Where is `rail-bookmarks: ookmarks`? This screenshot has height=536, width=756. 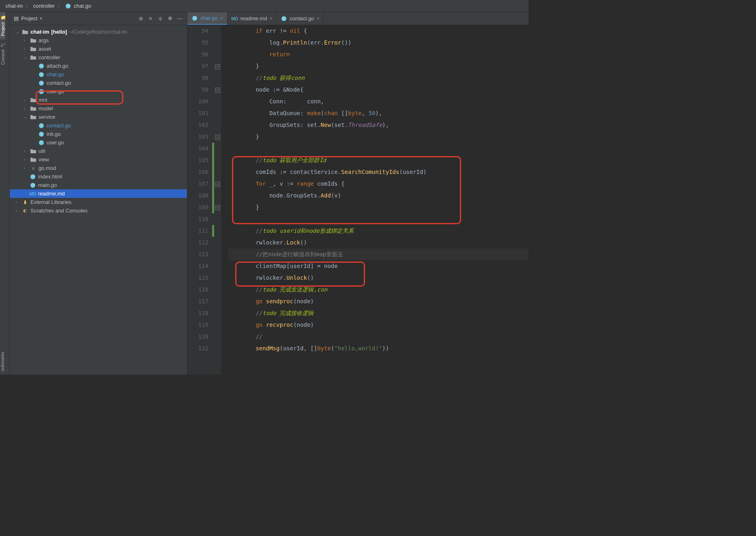 rail-bookmarks: ookmarks is located at coordinates (2, 362).